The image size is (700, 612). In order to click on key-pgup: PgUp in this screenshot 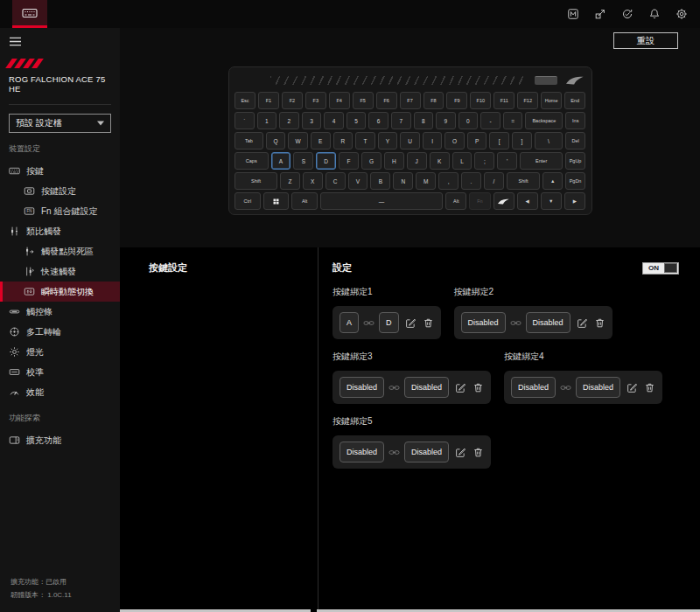, I will do `click(576, 161)`.